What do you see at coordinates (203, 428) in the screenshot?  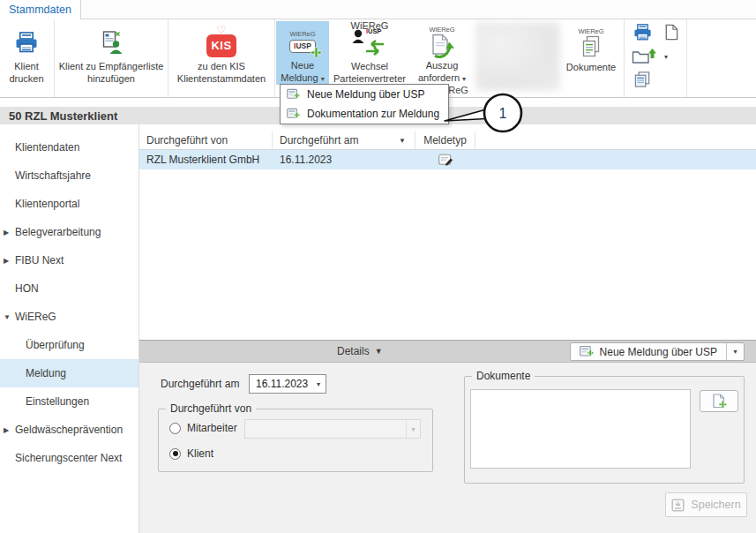 I see `radio-mitarbeiter: Mitarbeiter` at bounding box center [203, 428].